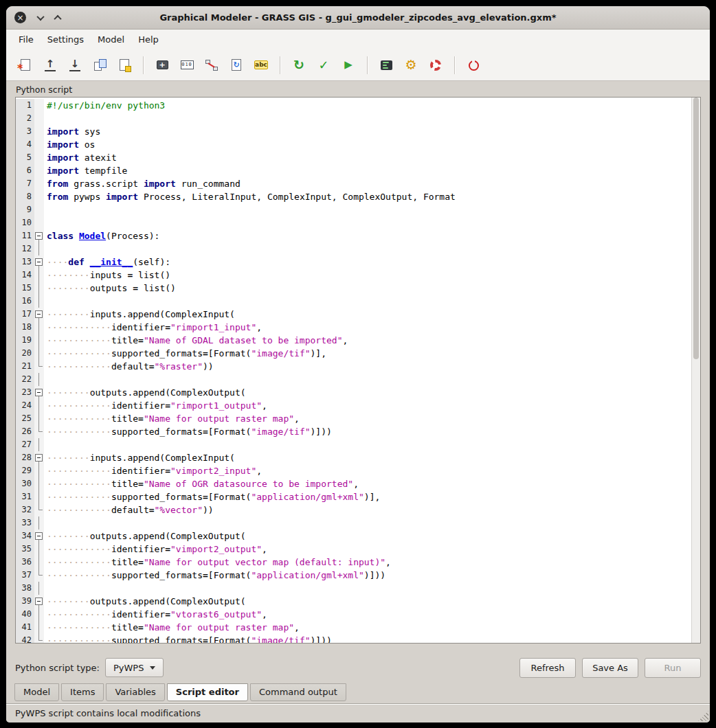 The image size is (716, 728). Describe the element at coordinates (696, 228) in the screenshot. I see `scrollbar-thumb` at that location.